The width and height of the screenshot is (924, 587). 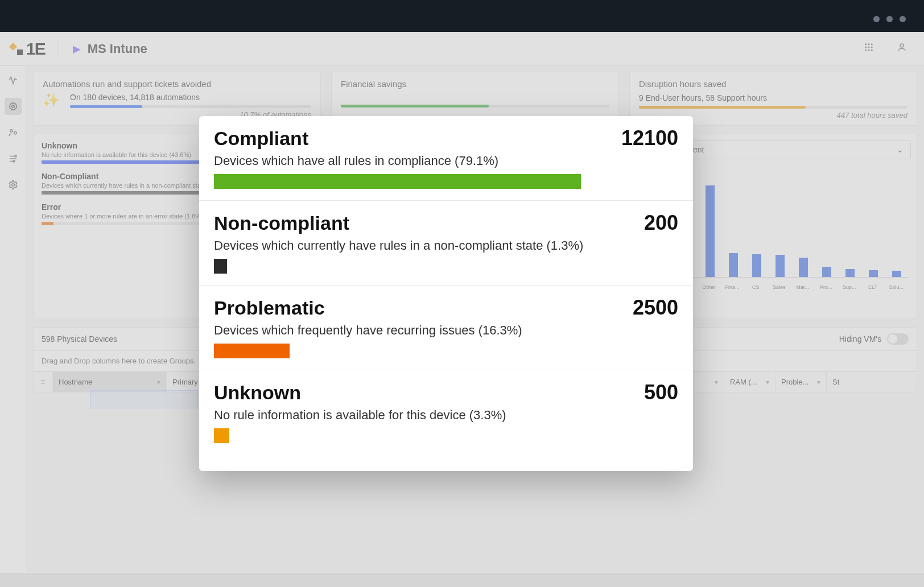 What do you see at coordinates (27, 49) in the screenshot?
I see `brand-logo: 1E` at bounding box center [27, 49].